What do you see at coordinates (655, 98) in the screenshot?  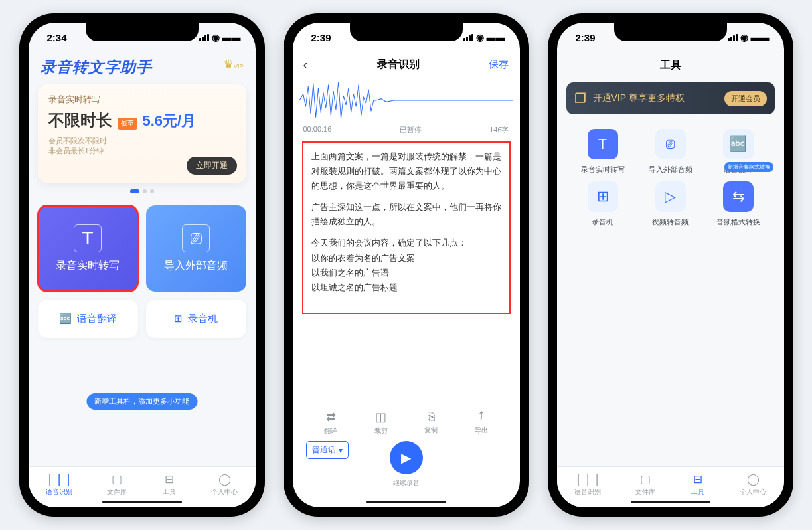 I see `vip-banner-text: 开通VIP 尊享更多特权` at bounding box center [655, 98].